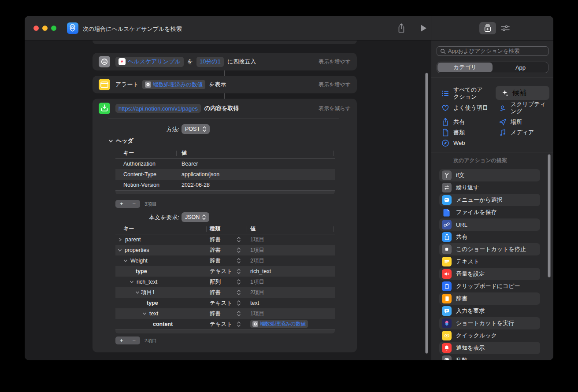  Describe the element at coordinates (490, 249) in the screenshot. I see `suggestion-stop-shortcut: このショートカットを停止` at that location.